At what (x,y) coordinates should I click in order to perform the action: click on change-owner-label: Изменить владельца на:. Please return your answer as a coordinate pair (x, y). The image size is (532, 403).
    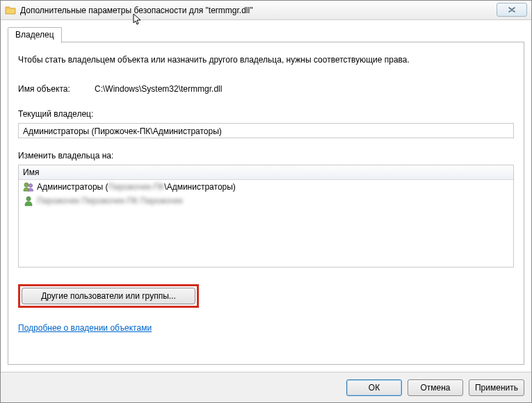
    Looking at the image, I should click on (266, 156).